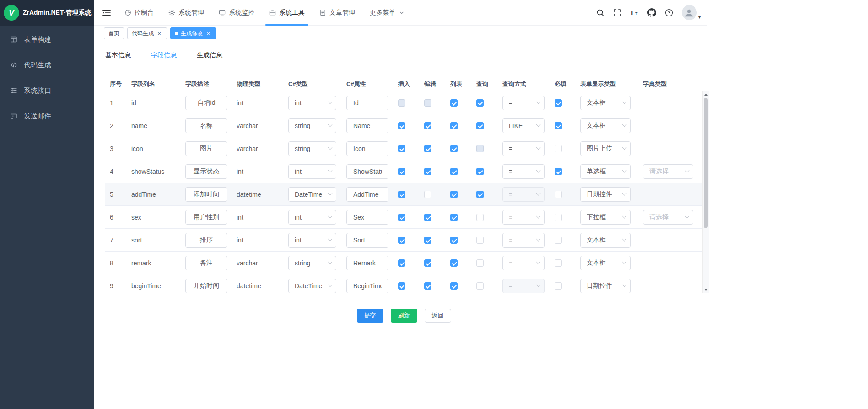 This screenshot has width=868, height=409. I want to click on font-size-icon: TT, so click(634, 13).